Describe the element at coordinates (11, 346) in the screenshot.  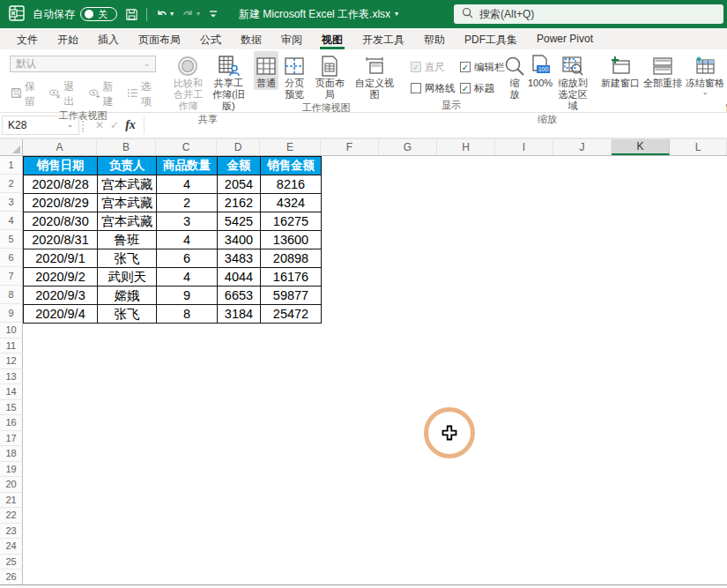
I see `row-header-11: 11` at that location.